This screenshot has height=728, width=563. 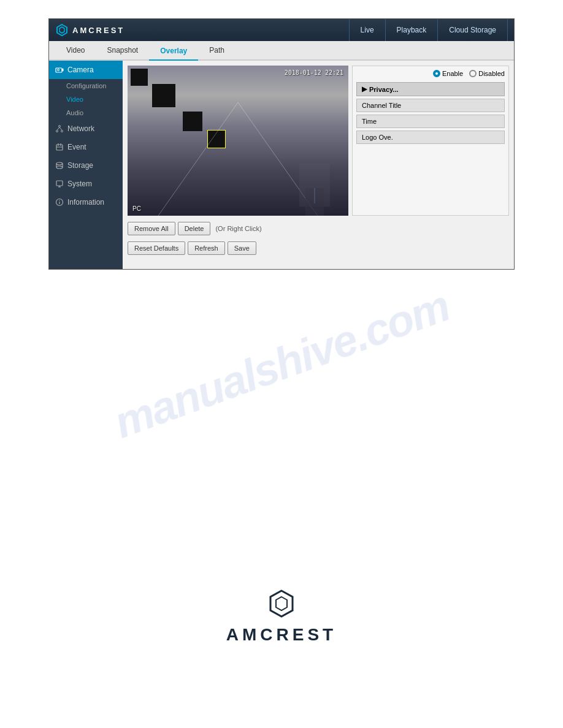 What do you see at coordinates (242, 248) in the screenshot?
I see `save-button: Save` at bounding box center [242, 248].